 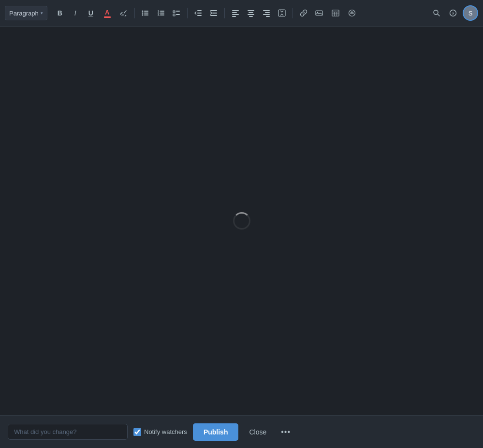 What do you see at coordinates (159, 15) in the screenshot?
I see `svg-text: 3.` at bounding box center [159, 15].